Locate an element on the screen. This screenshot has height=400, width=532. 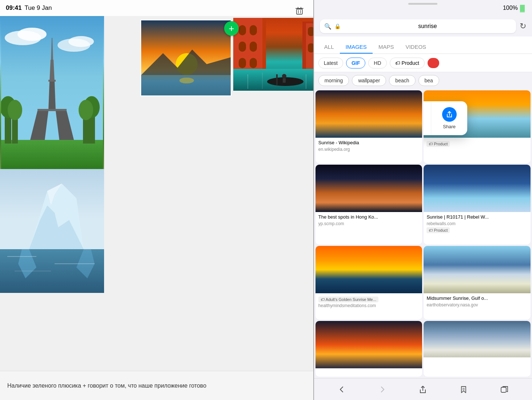
tabs-button is located at coordinates (504, 389).